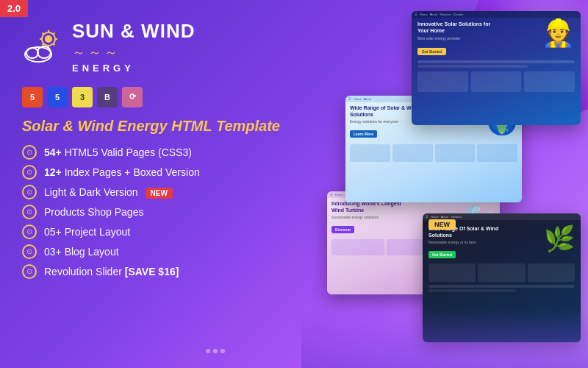  Describe the element at coordinates (154, 172) in the screenshot. I see `feature-item-2: ⊙ 12+ Index Pages + Boxed Version` at that location.